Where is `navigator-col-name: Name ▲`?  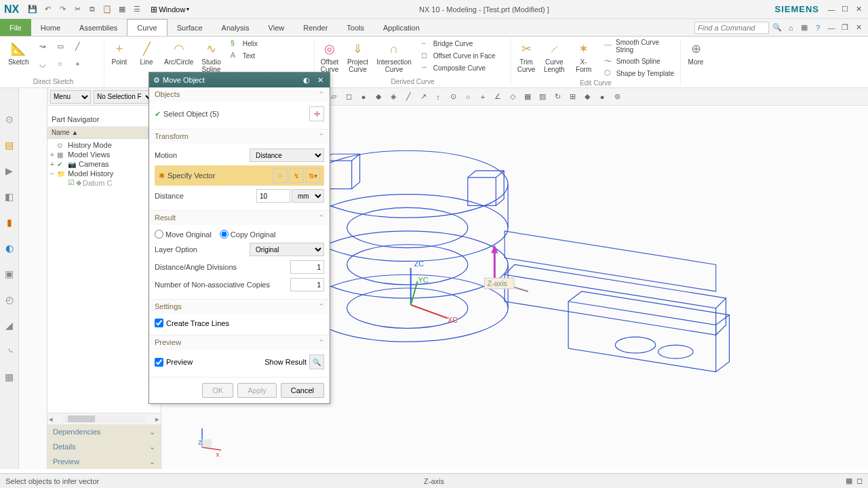 navigator-col-name: Name ▲ is located at coordinates (104, 133).